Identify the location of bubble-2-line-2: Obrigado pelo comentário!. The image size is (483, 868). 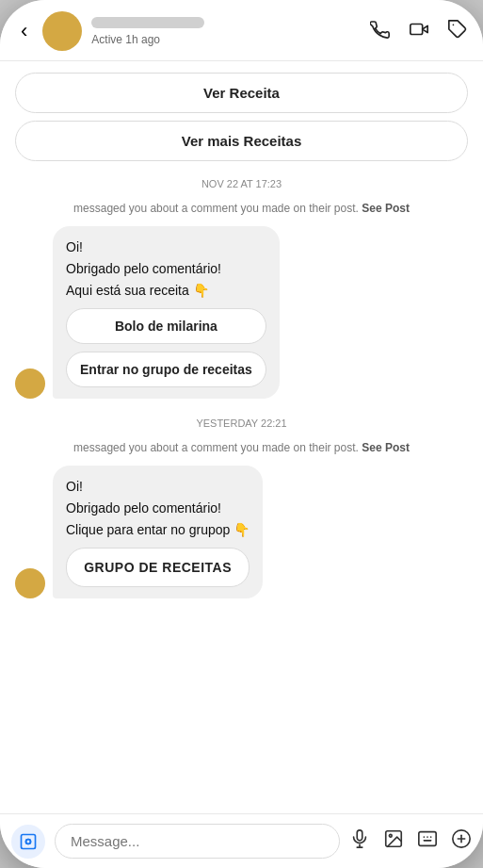
(158, 509).